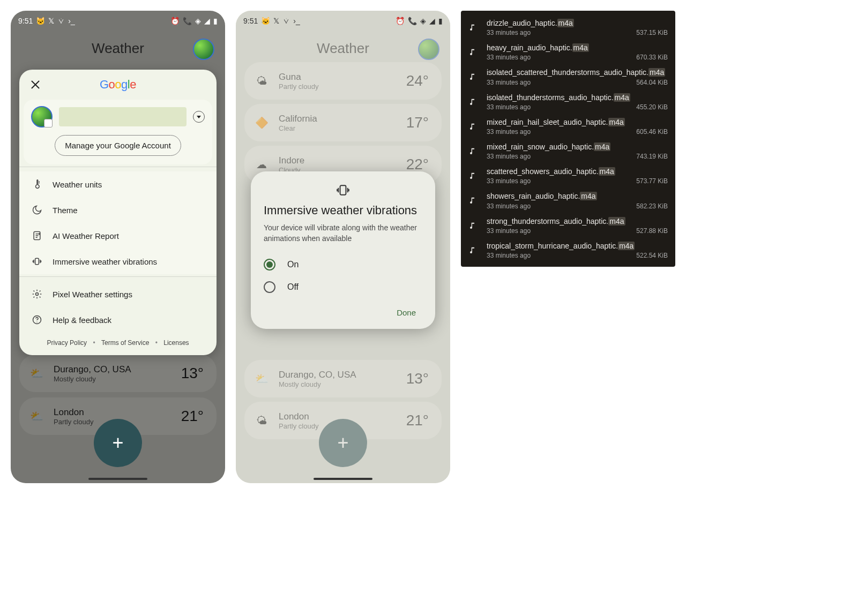 The height and width of the screenshot is (616, 865). I want to click on avatar, so click(204, 49).